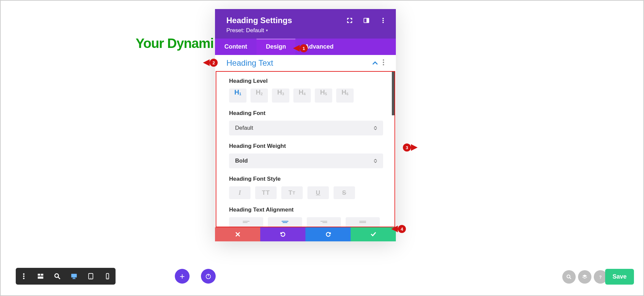 This screenshot has height=296, width=644. I want to click on scrollbar, so click(393, 94).